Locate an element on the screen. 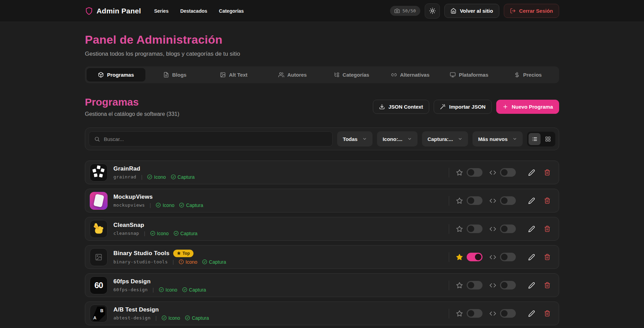  tab-plataformas: Plataformas is located at coordinates (469, 75).